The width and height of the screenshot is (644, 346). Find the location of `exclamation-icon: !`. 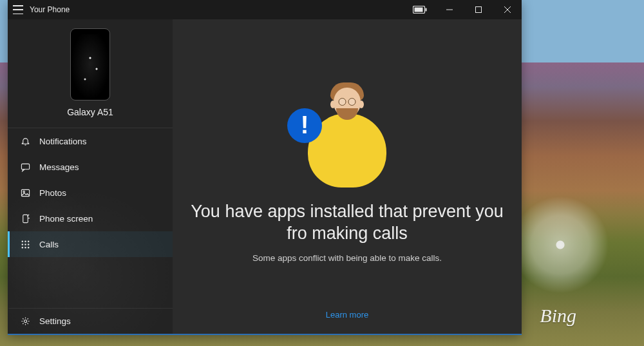

exclamation-icon: ! is located at coordinates (305, 126).